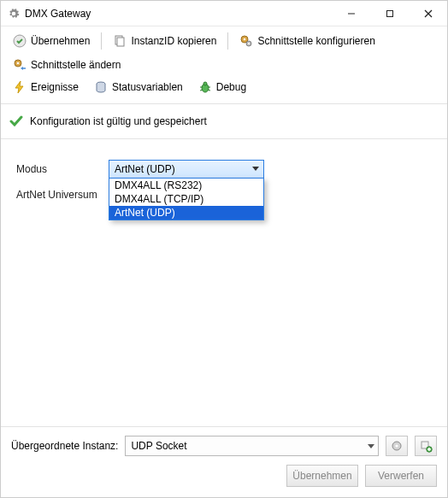 The height and width of the screenshot is (498, 448). What do you see at coordinates (55, 87) in the screenshot?
I see `toolbar-label: Ereignisse` at bounding box center [55, 87].